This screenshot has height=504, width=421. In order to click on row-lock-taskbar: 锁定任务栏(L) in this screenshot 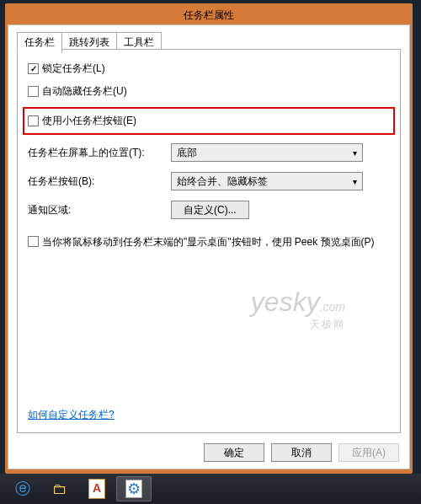, I will do `click(209, 69)`.